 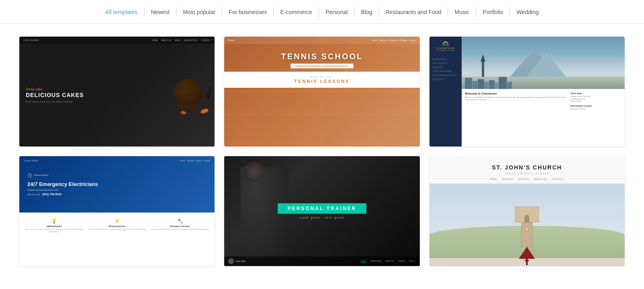 I want to click on charmtown-menu-homepage: HOMEPAGE, so click(x=446, y=59).